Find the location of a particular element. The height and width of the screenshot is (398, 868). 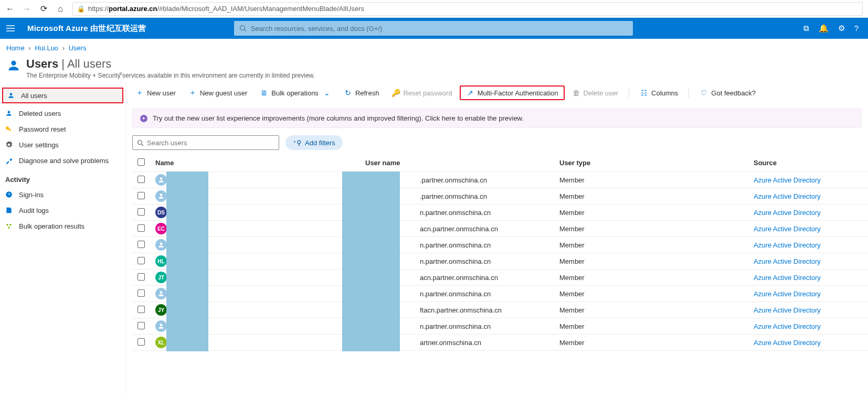

new-user-button: ＋New user is located at coordinates (155, 93).